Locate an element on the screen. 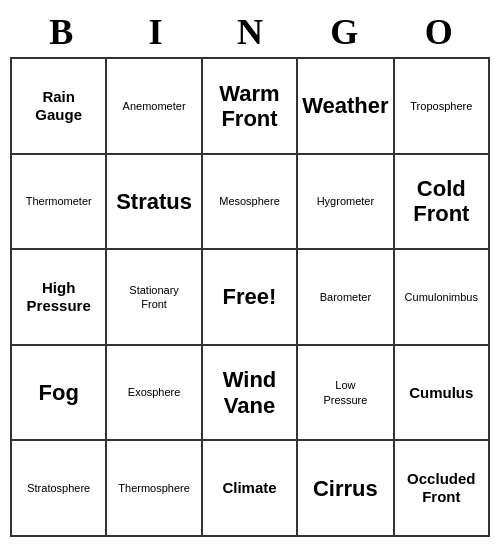 The height and width of the screenshot is (544, 500). bingo-cell-17: Wind Vane is located at coordinates (250, 394).